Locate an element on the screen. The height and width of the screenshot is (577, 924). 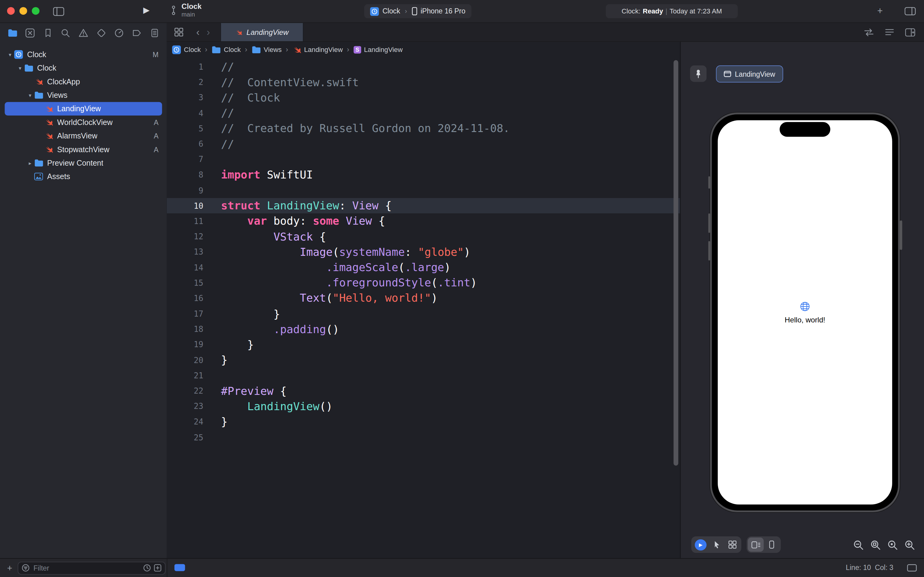
zoom-out-icon is located at coordinates (859, 546).